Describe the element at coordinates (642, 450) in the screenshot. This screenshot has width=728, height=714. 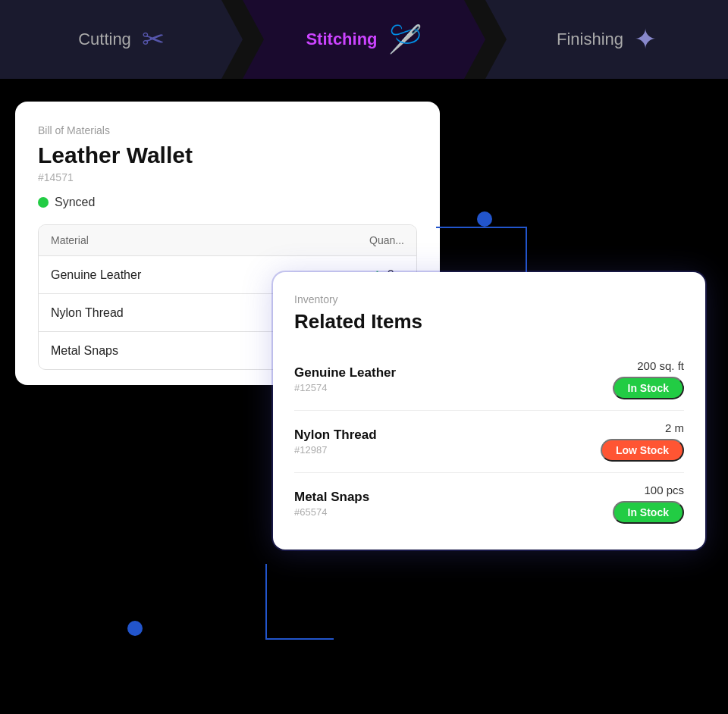
I see `low-stock-badge: Low Stock` at that location.